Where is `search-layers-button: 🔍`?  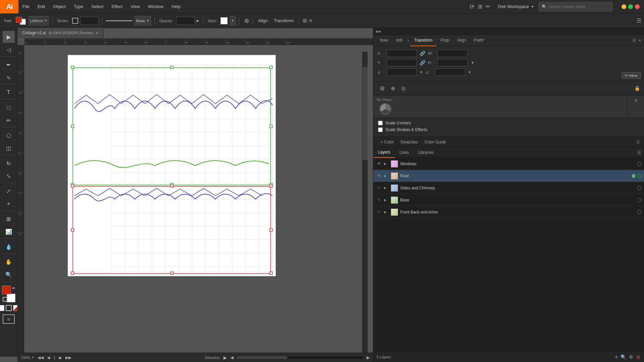
search-layers-button: 🔍 is located at coordinates (623, 357).